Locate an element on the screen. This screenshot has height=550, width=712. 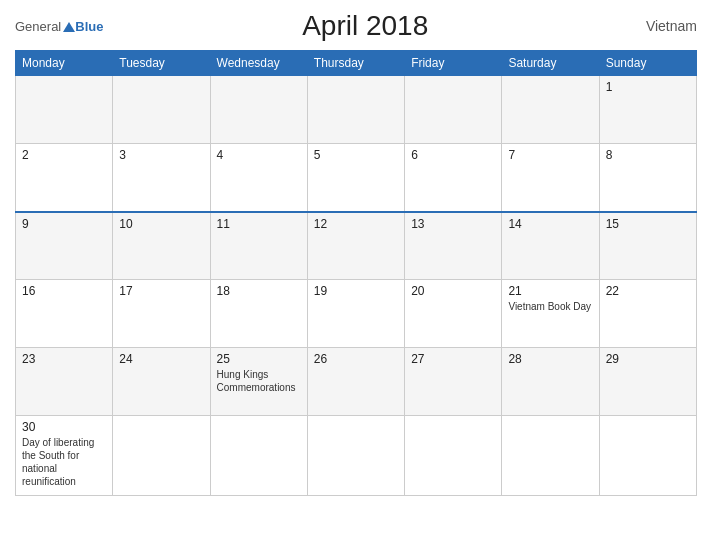
day-number: 7 is located at coordinates (550, 155).